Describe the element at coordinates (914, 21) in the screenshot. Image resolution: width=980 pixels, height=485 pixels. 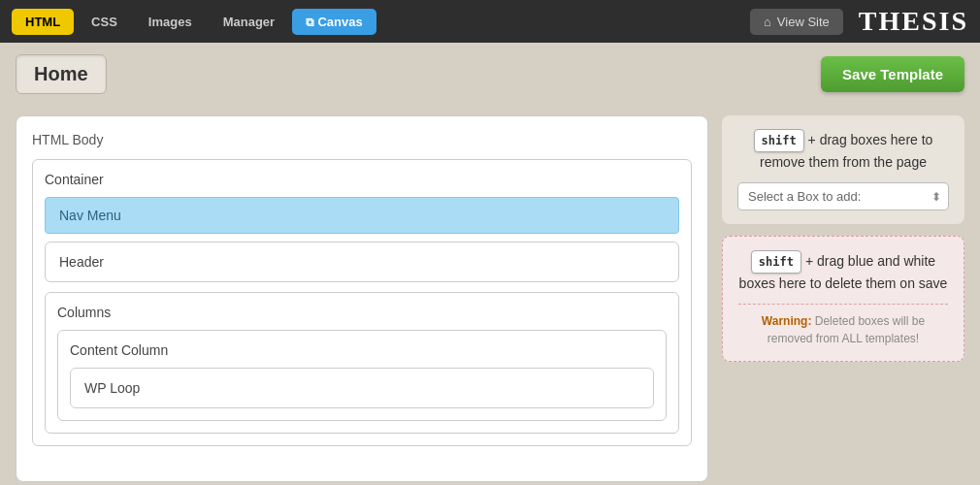
I see `thesis-logo: THESIS` at that location.